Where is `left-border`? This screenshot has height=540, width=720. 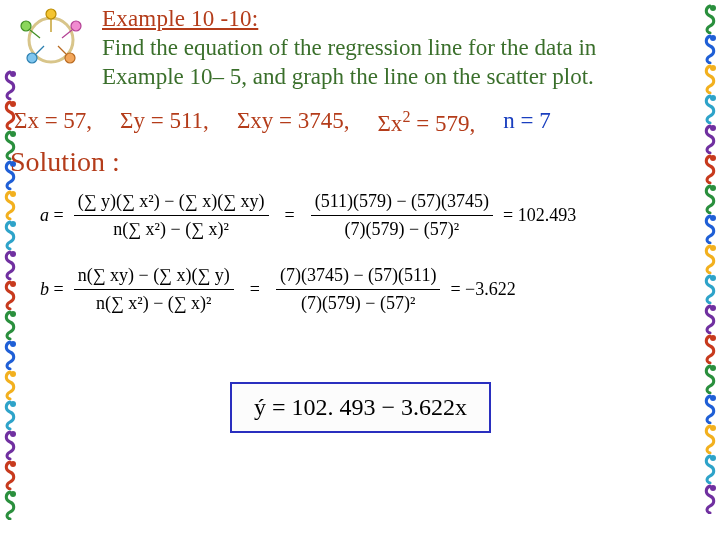
left-border is located at coordinates (10, 302).